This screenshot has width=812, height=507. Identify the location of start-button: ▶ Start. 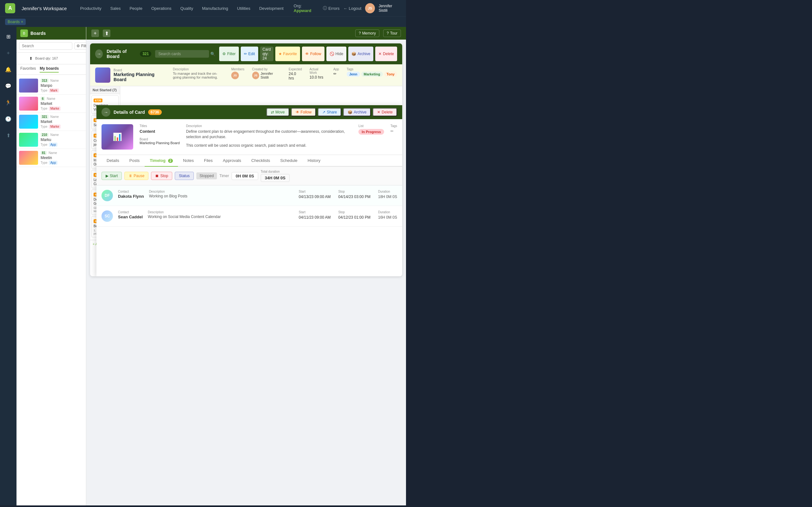
(111, 176).